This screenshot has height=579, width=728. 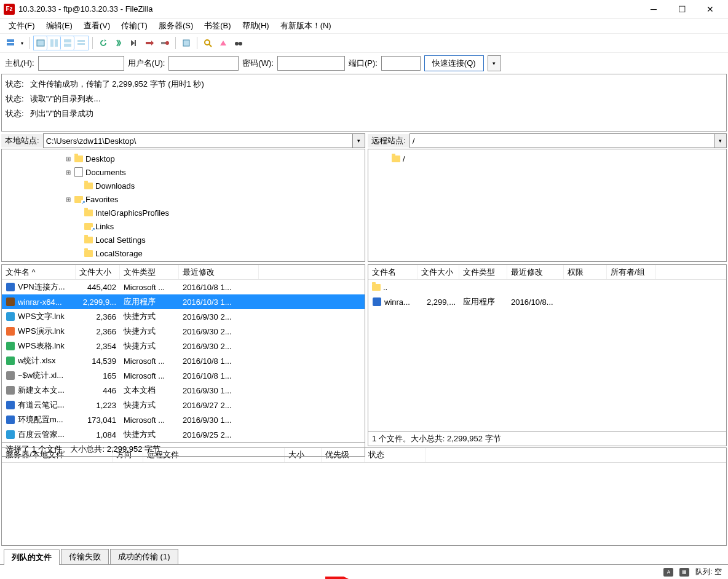 I want to click on toolbar: ▾, so click(x=364, y=43).